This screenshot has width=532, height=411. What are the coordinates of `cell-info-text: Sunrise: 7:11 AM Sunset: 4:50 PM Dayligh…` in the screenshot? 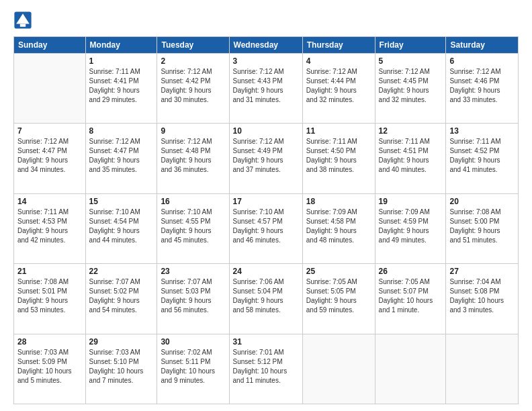 It's located at (339, 156).